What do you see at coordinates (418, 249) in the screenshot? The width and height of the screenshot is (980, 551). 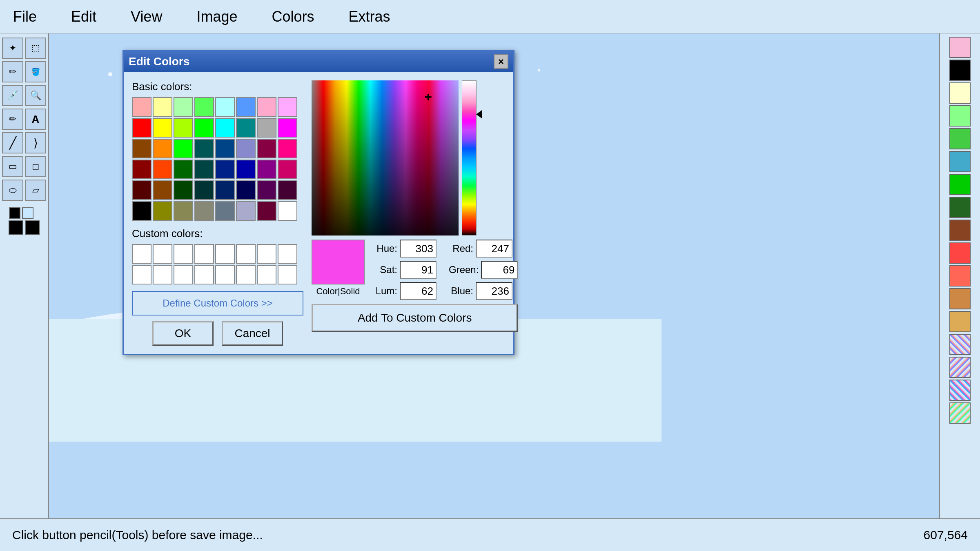 I see `hue-input` at bounding box center [418, 249].